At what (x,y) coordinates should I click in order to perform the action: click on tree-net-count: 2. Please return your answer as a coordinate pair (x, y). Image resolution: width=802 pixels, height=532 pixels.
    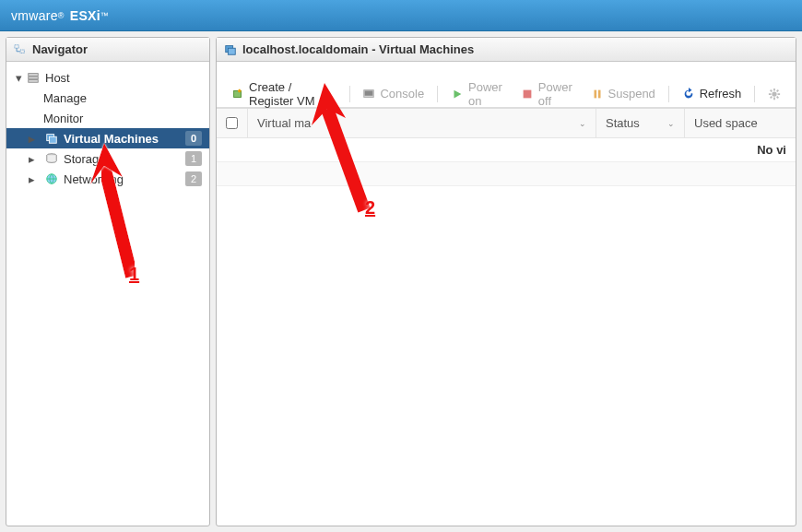
    Looking at the image, I should click on (194, 179).